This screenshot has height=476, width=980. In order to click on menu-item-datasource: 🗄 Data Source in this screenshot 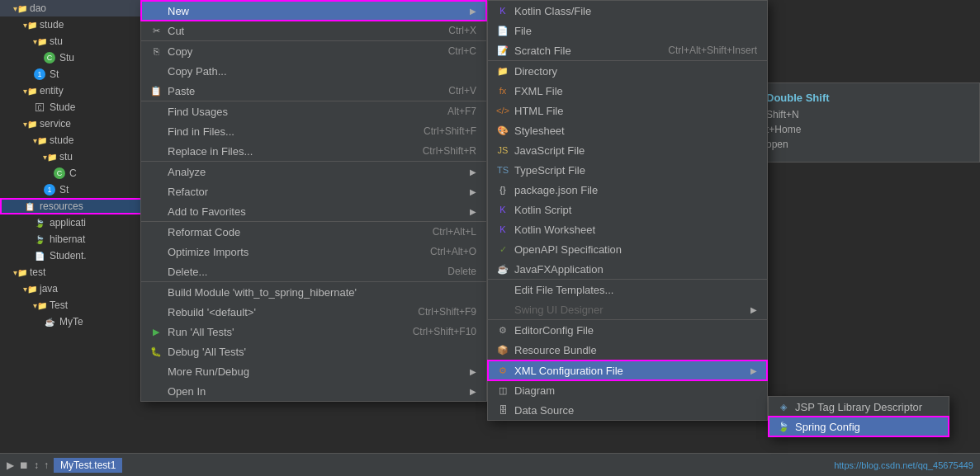, I will do `click(627, 410)`.